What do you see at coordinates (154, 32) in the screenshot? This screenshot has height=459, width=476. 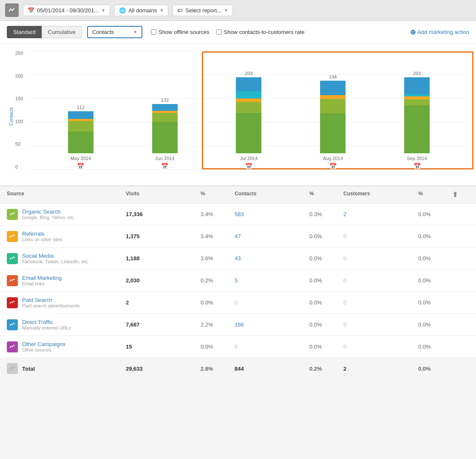 I see `offline-sources-input` at bounding box center [154, 32].